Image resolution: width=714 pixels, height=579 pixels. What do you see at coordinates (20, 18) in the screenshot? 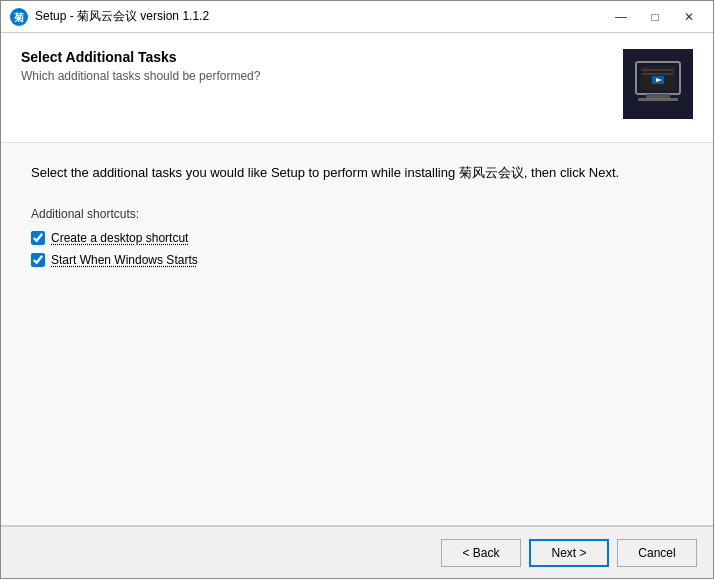
I see `svg-text: 菊` at bounding box center [20, 18].